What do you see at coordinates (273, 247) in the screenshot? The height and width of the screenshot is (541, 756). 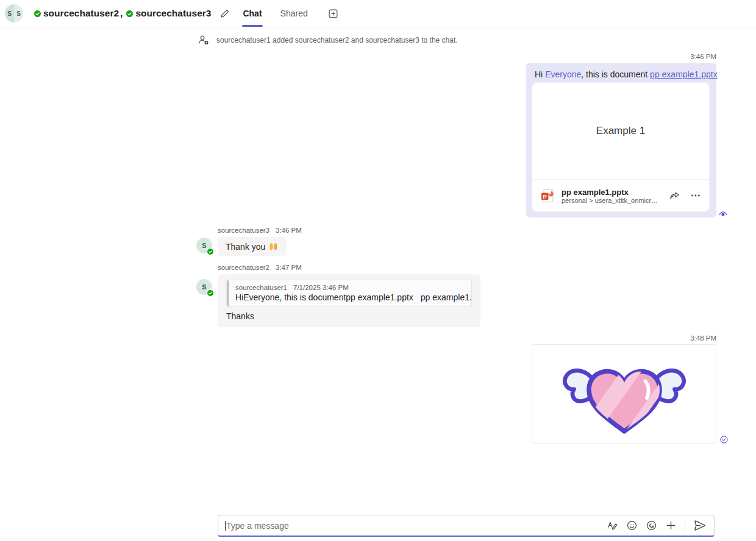 I see `raising-hands-emoji` at bounding box center [273, 247].